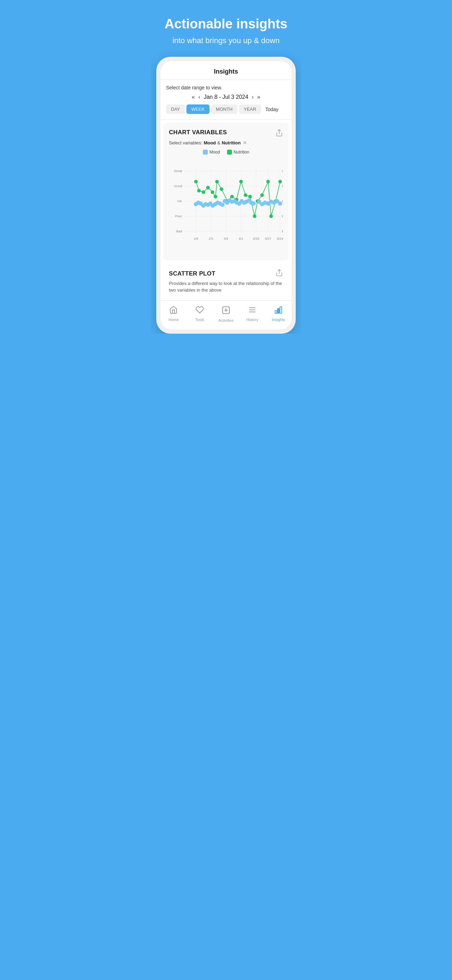  I want to click on nav-item-tools: Tools, so click(200, 314).